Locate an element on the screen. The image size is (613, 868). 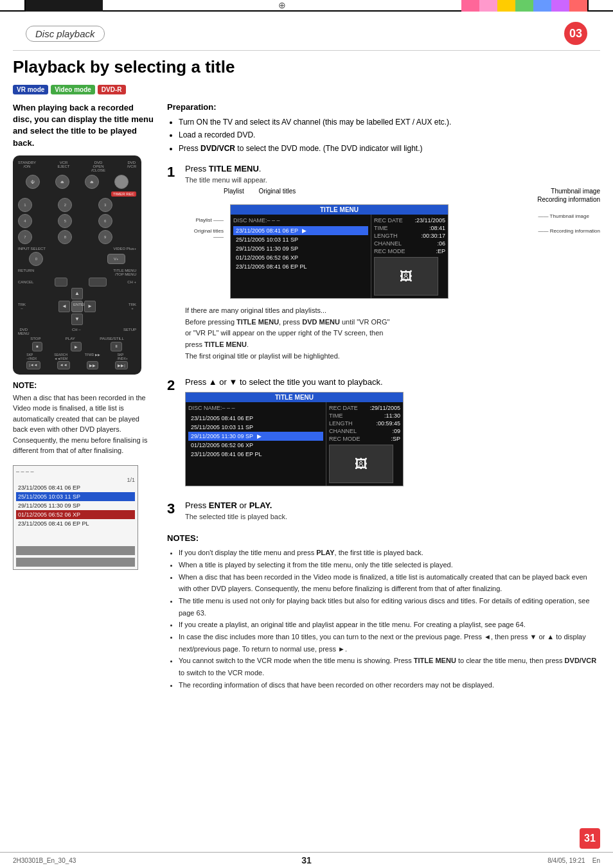
return-titlemenu-labels: RETURN TITLE MENU/TOP MENU is located at coordinates (77, 272).